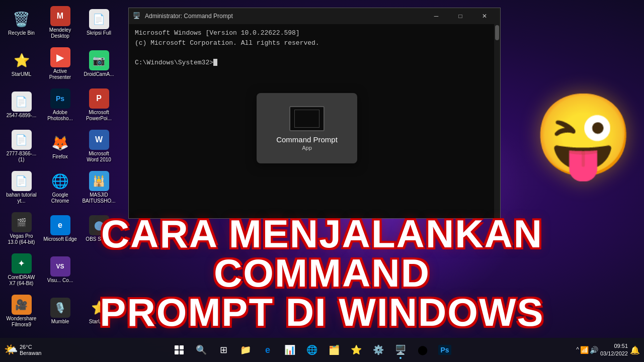 The image size is (644, 362). What do you see at coordinates (60, 105) in the screenshot?
I see `icon-photoshop: Ps Adobe Photosho...` at bounding box center [60, 105].